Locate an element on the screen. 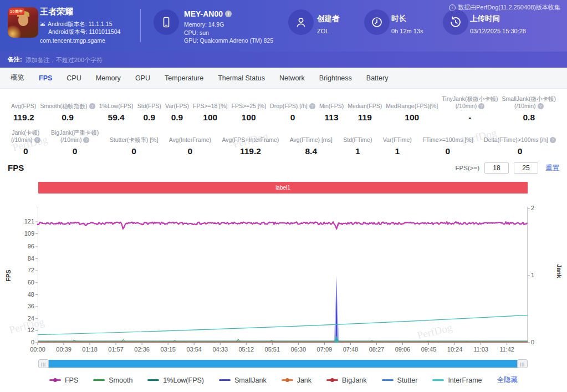  y-left-tick-48: 48 is located at coordinates (23, 294).